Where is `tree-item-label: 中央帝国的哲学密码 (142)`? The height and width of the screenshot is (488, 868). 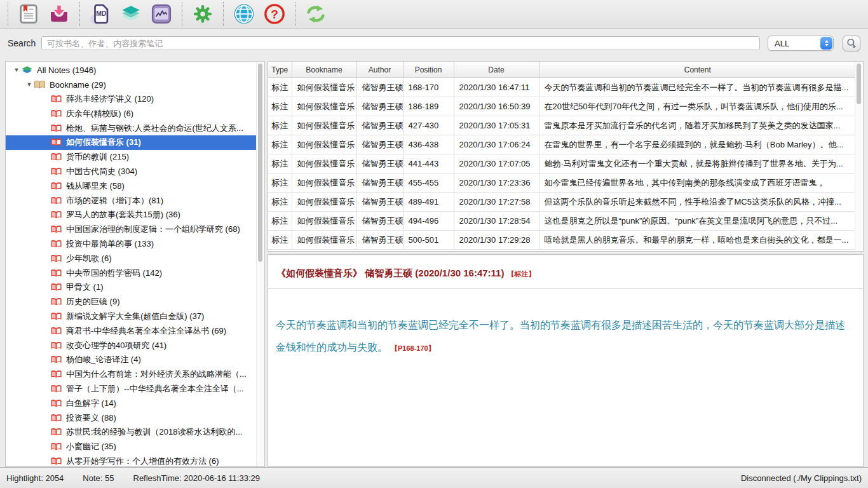 tree-item-label: 中央帝国的哲学密码 (142) is located at coordinates (114, 273).